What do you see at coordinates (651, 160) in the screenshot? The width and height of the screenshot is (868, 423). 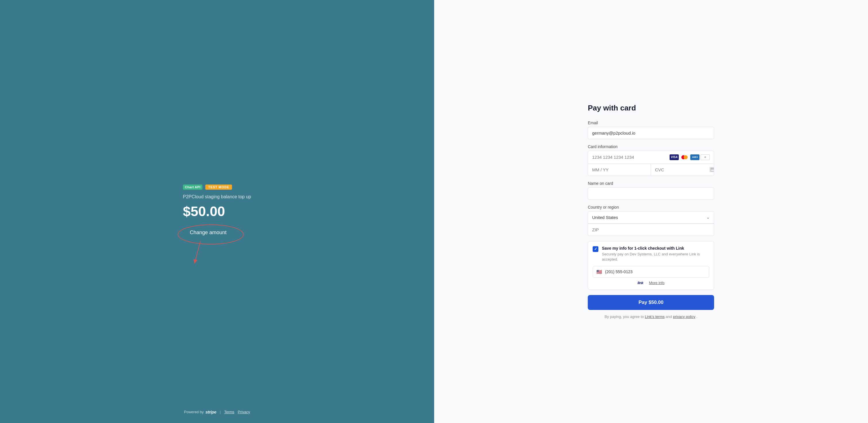 I see `card-info-group: Card information VISA AMEX ⊙` at bounding box center [651, 160].